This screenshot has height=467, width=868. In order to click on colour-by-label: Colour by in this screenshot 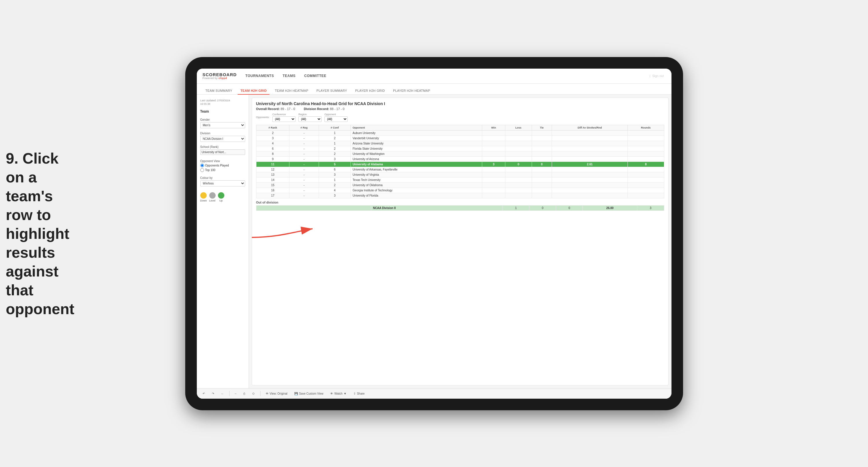, I will do `click(223, 178)`.